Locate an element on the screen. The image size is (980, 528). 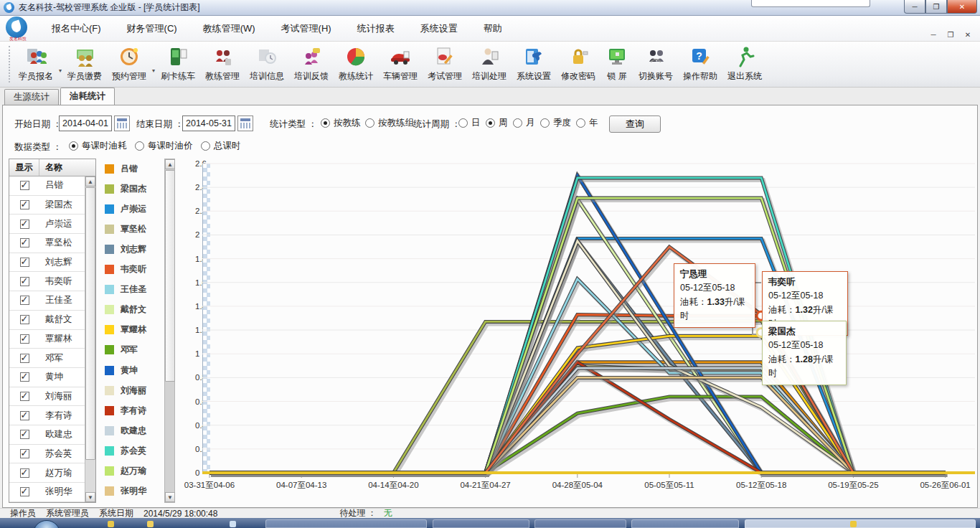
toolbar-button-7: 教练统计 is located at coordinates (356, 65).